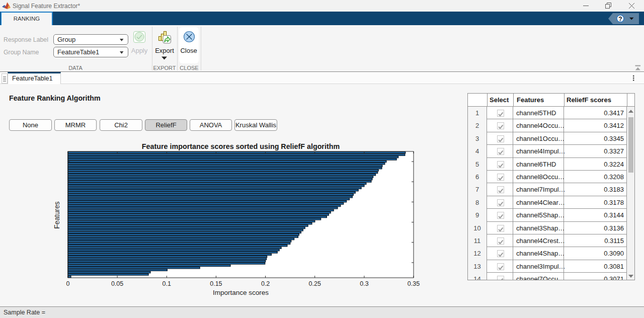 The width and height of the screenshot is (644, 318). What do you see at coordinates (167, 284) in the screenshot?
I see `svg-text: 0.1` at bounding box center [167, 284].